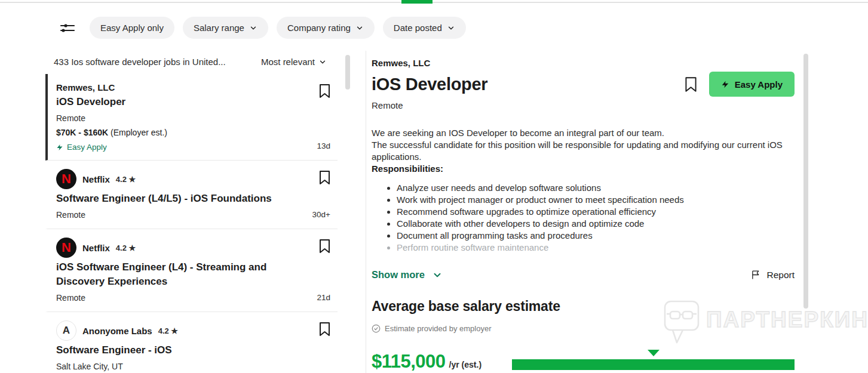 This screenshot has width=868, height=373. What do you see at coordinates (583, 133) in the screenshot?
I see `description-line: We are seeking an IOS Developer to becom…` at bounding box center [583, 133].